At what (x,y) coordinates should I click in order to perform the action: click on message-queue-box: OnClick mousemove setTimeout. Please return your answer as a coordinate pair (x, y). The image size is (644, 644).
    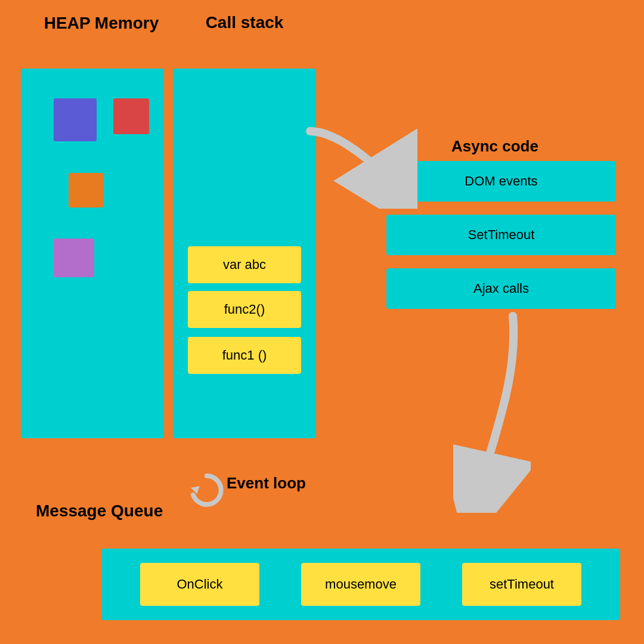
    Looking at the image, I should click on (361, 584).